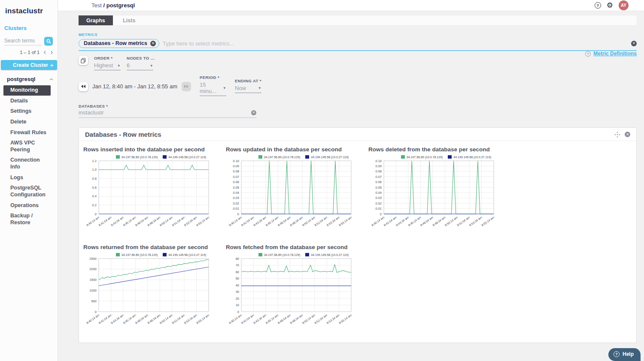  I want to click on copy-graphs-button, so click(83, 60).